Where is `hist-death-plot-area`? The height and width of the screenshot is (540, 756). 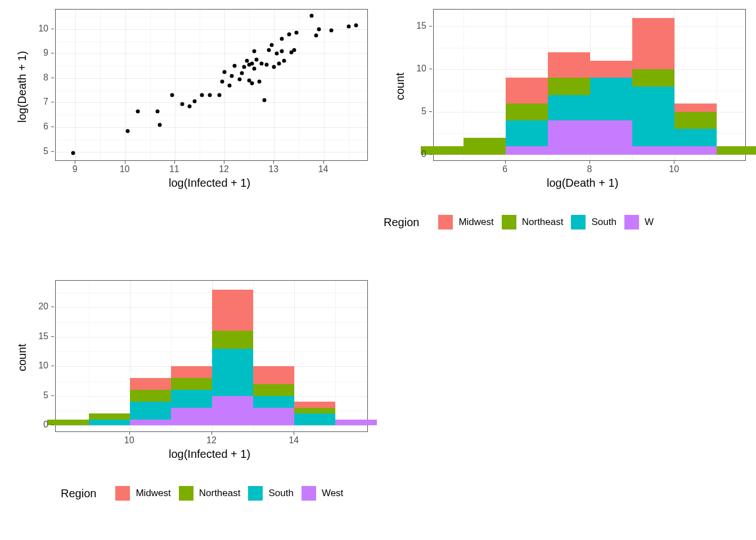 hist-death-plot-area is located at coordinates (590, 85).